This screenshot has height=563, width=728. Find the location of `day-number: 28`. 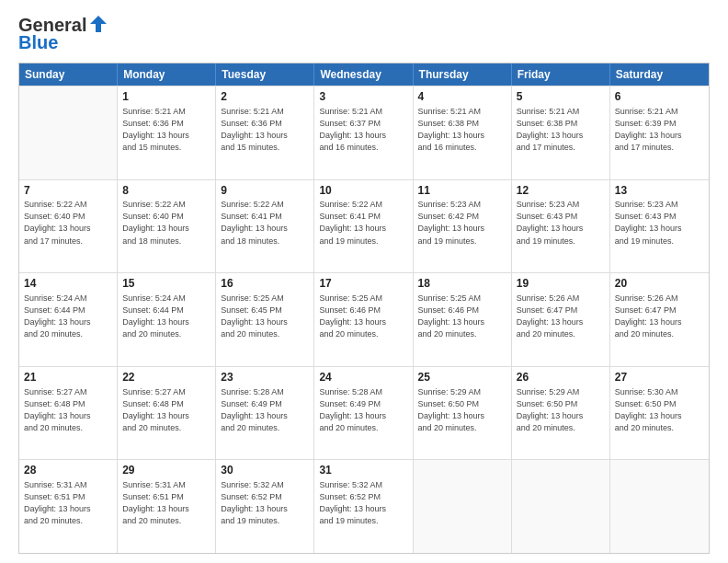

day-number: 28 is located at coordinates (68, 471).